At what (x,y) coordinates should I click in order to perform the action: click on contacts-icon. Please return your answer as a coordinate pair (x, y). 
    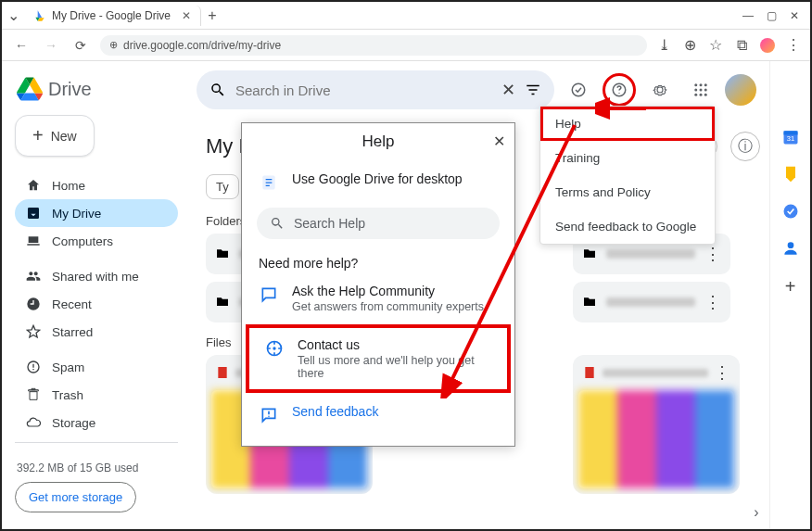
    Looking at the image, I should click on (791, 248).